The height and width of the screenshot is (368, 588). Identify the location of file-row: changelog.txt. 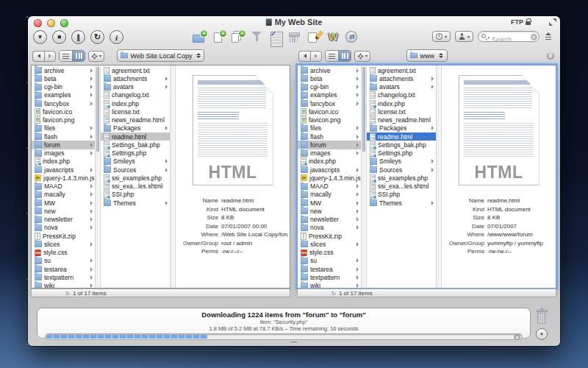
(401, 96).